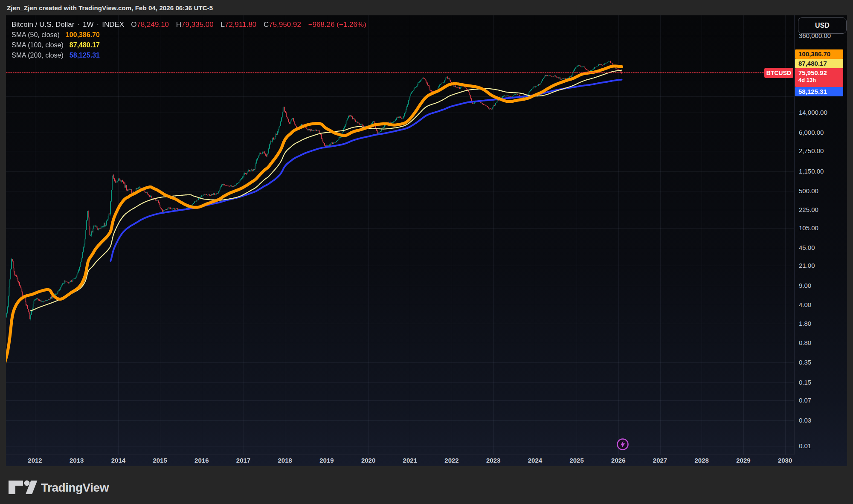 The image size is (853, 504). I want to click on year-tick: 2029, so click(743, 461).